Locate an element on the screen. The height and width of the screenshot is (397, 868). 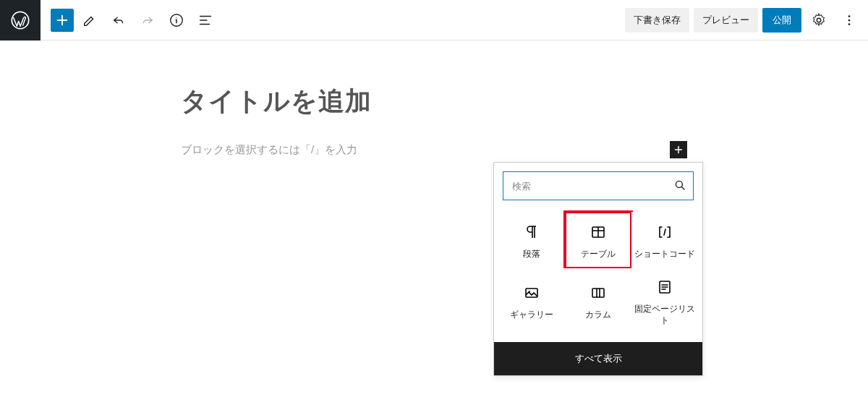
redo-icon is located at coordinates (148, 20).